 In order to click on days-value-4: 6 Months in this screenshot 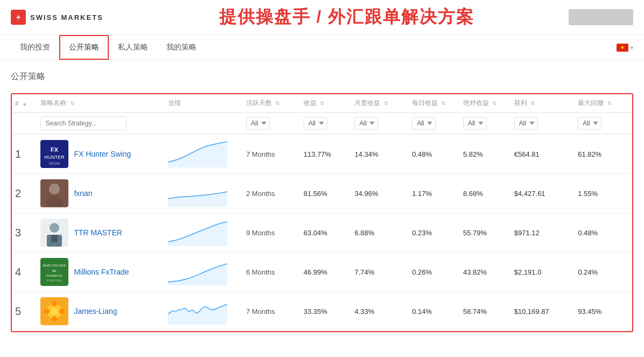, I will do `click(261, 272)`.